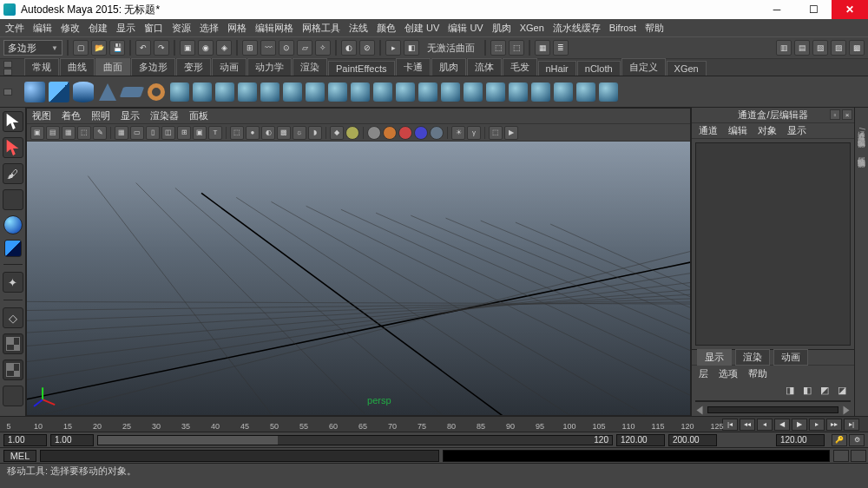 The image size is (868, 488). What do you see at coordinates (687, 68) in the screenshot?
I see `shelf-tab-XGen: XGen` at bounding box center [687, 68].